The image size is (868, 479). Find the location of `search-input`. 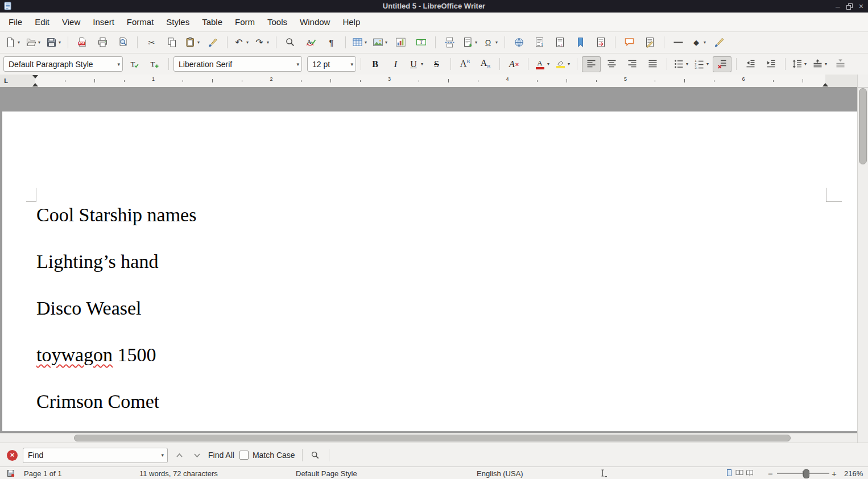

search-input is located at coordinates (92, 455).